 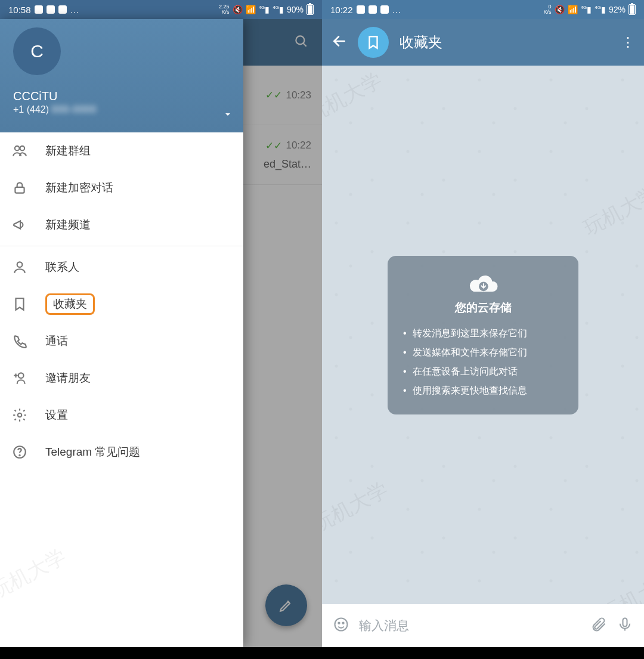 I want to click on lock-icon, so click(x=20, y=188).